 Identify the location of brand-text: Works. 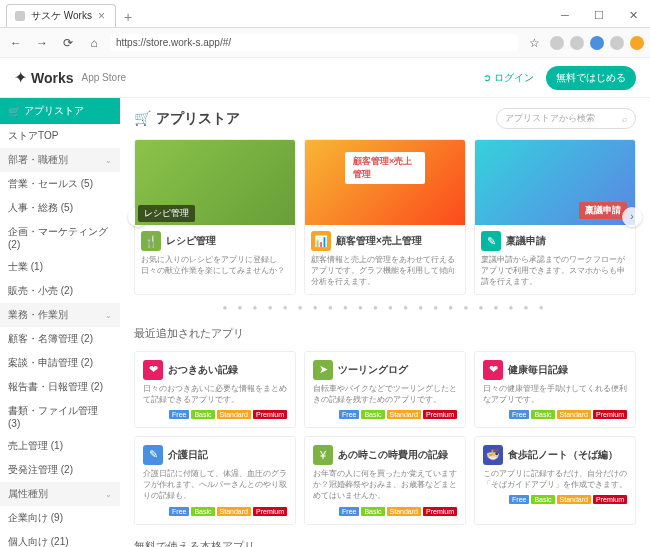
(52, 78).